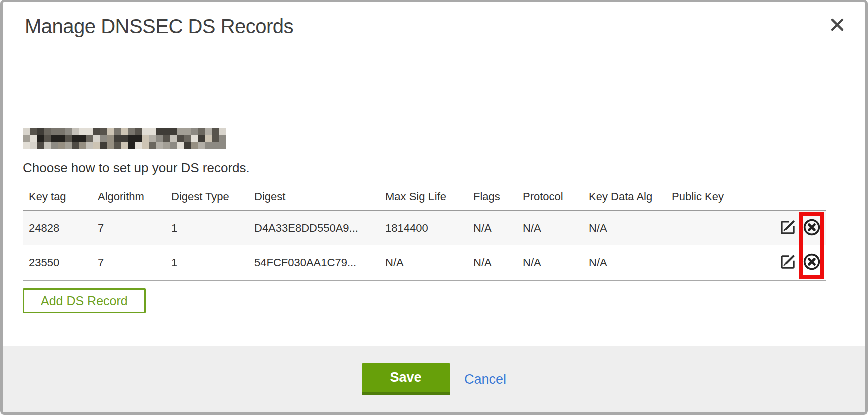  I want to click on column-header-flags: Flags, so click(492, 198).